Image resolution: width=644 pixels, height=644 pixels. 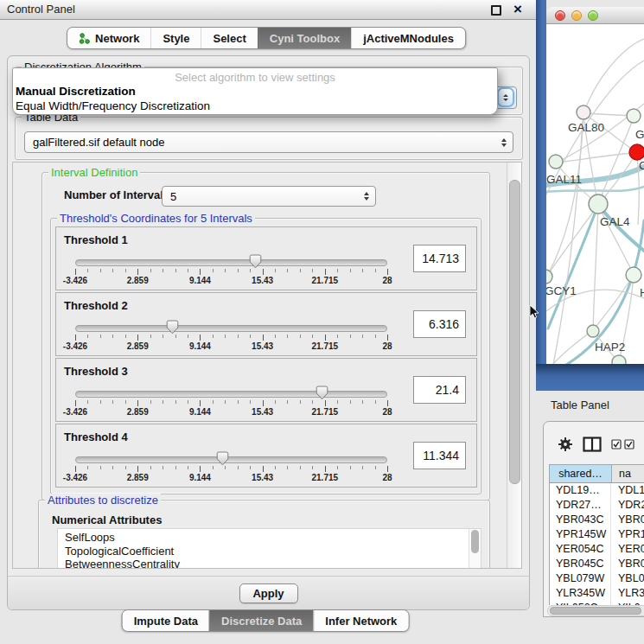 I want to click on numerical-attributes-list: SelfLoopsTopologicalCoefficientBetweenne…, so click(x=270, y=548).